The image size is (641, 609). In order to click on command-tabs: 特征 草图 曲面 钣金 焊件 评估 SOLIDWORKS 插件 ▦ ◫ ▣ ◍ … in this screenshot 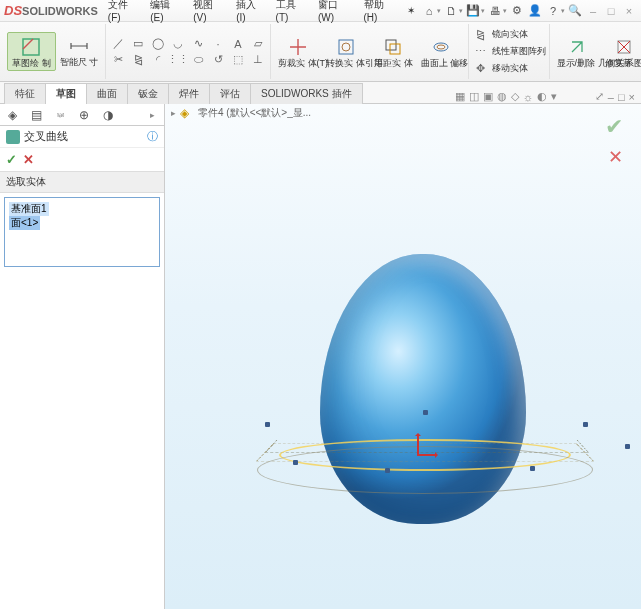, I will do `click(320, 93)`.